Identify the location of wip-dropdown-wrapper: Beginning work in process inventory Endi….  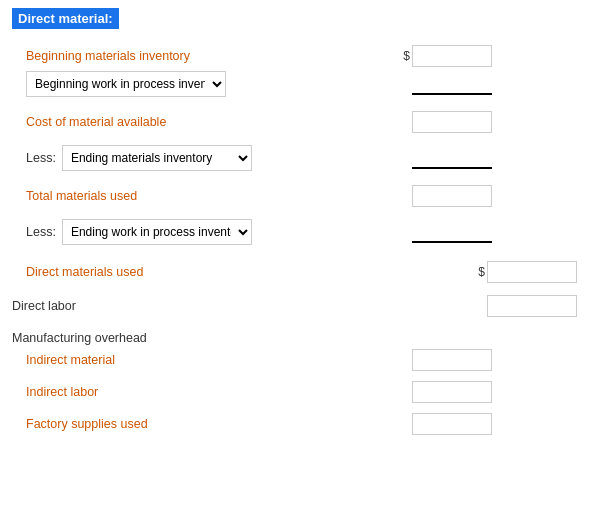
(126, 84).